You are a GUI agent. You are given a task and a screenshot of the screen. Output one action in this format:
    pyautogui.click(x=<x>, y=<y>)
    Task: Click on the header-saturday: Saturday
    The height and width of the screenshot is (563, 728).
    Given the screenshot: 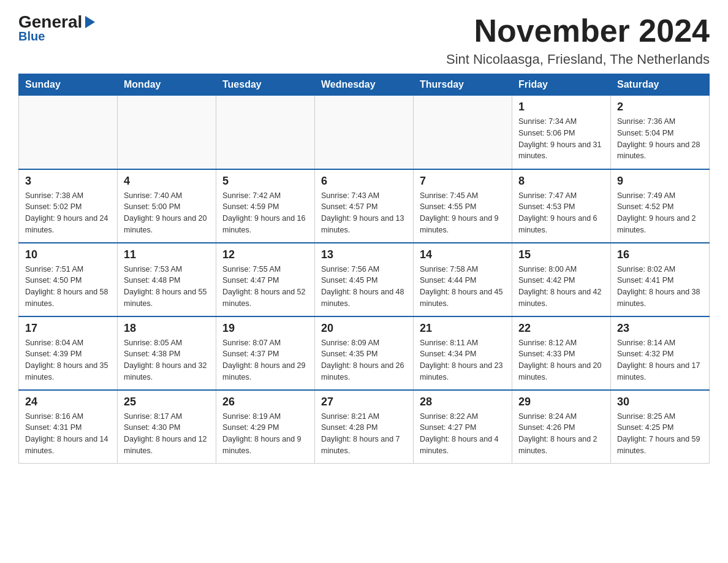 What is the action you would take?
    pyautogui.click(x=661, y=85)
    